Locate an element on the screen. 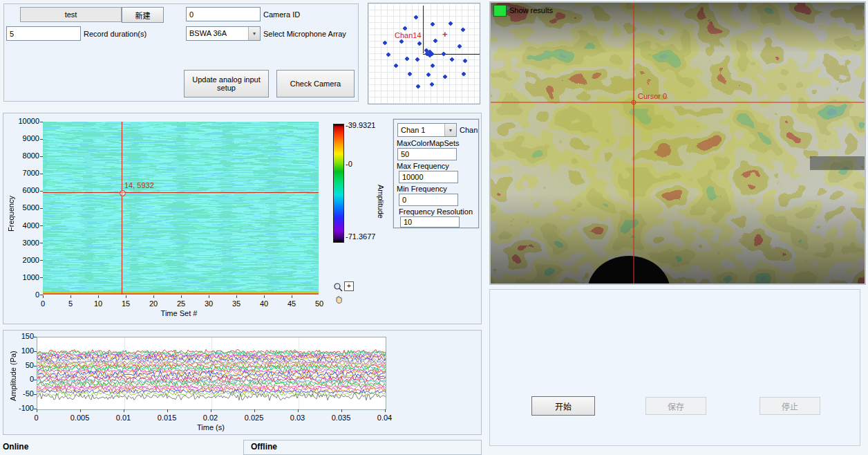  start-button: 开始 is located at coordinates (563, 406).